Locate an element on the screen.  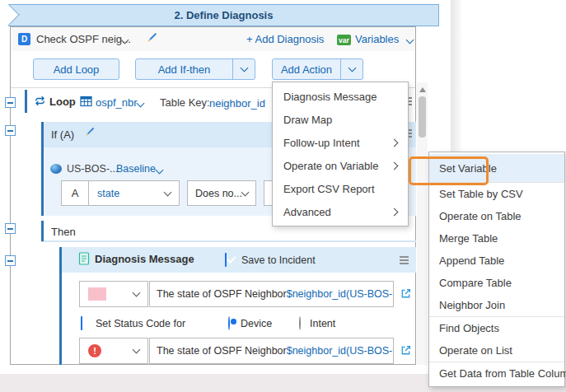
step-arrow-icon is located at coordinates (10, 15).